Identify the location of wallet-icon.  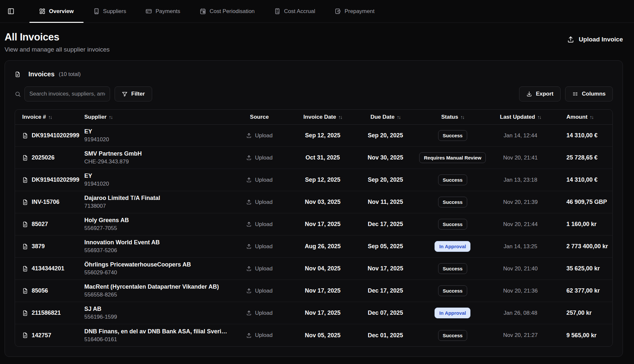
(338, 11).